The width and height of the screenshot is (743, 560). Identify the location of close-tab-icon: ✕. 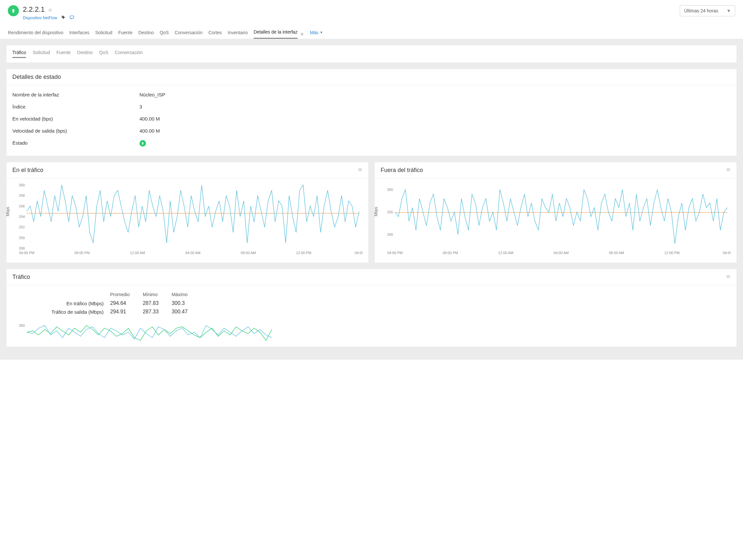
(302, 34).